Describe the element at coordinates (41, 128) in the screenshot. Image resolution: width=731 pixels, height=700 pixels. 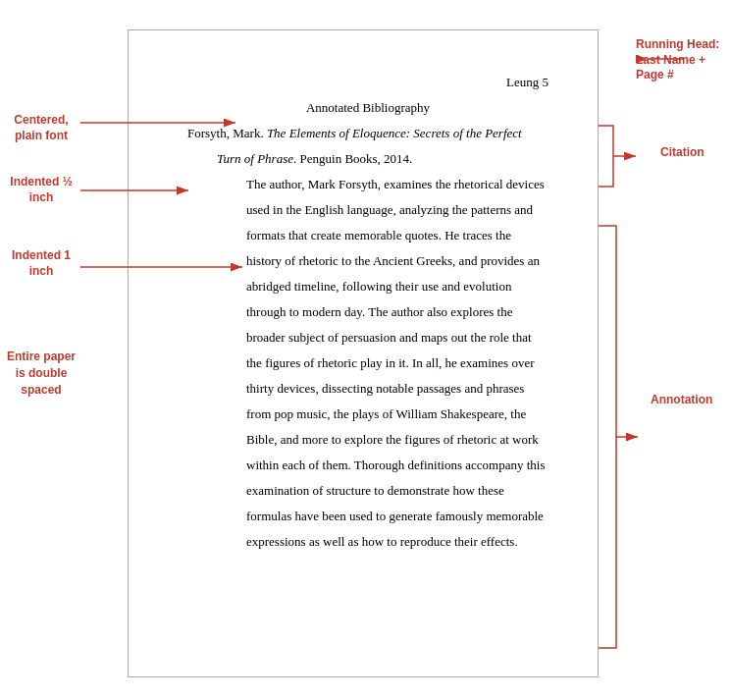
I see `label-centered: Centered, plain font` at that location.